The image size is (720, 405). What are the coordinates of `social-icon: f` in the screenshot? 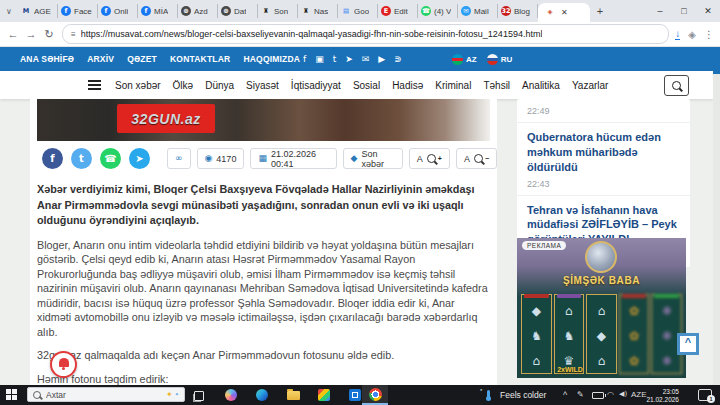 It's located at (304, 60).